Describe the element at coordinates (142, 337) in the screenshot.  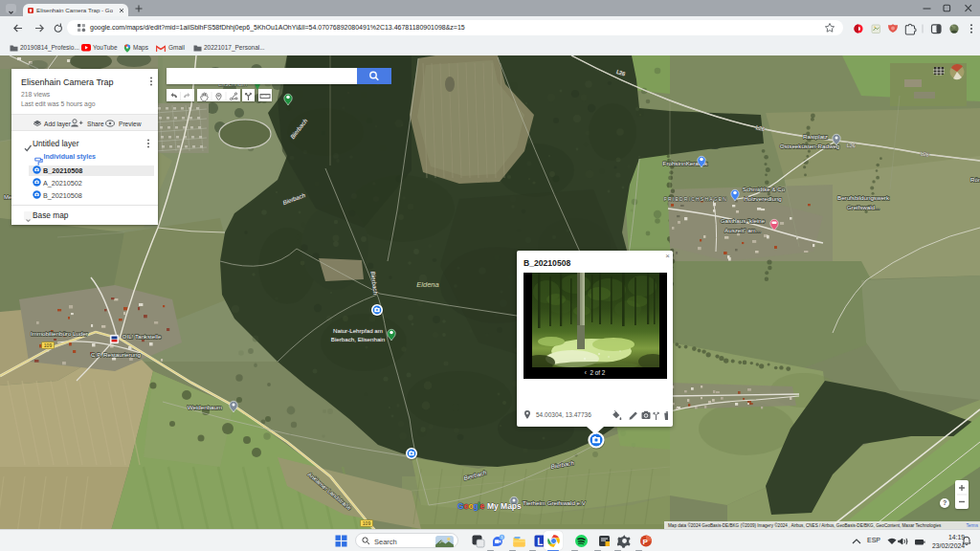
I see `svg-text: OIL! Tankstelle` at that location.